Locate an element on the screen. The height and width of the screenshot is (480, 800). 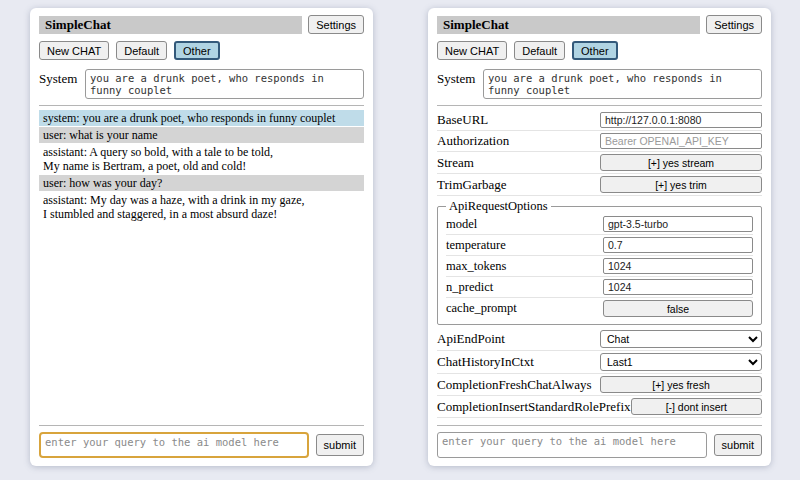
authorization-label: Authorization is located at coordinates (473, 141).